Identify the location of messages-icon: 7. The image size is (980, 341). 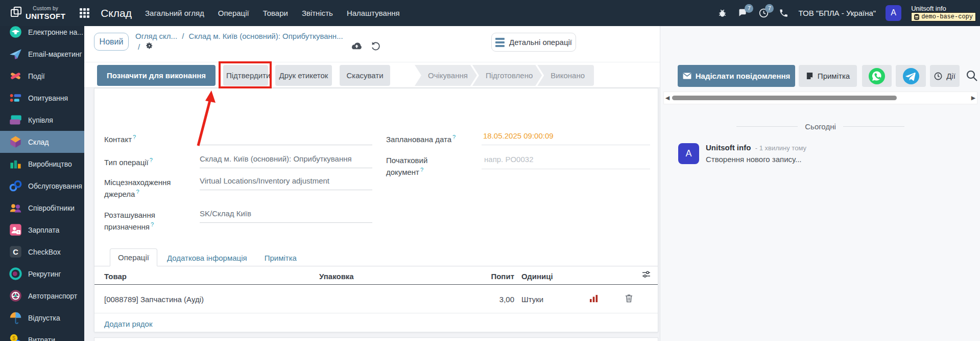
(743, 13).